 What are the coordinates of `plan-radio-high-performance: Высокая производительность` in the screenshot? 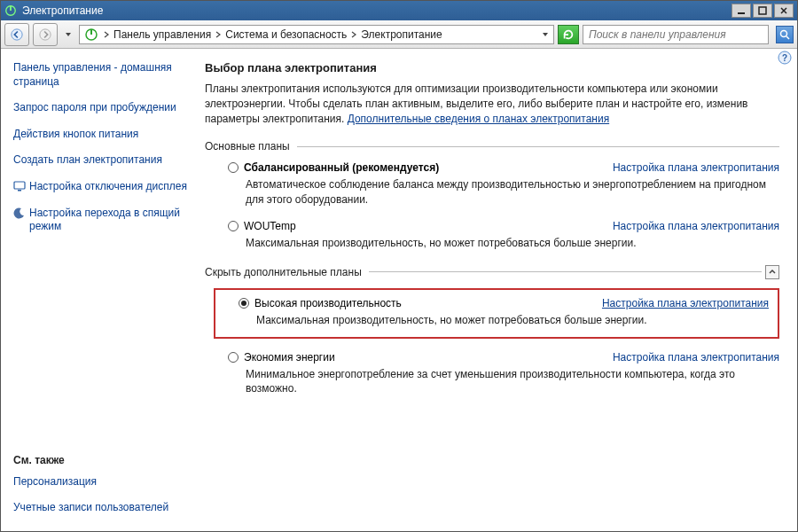 It's located at (320, 303).